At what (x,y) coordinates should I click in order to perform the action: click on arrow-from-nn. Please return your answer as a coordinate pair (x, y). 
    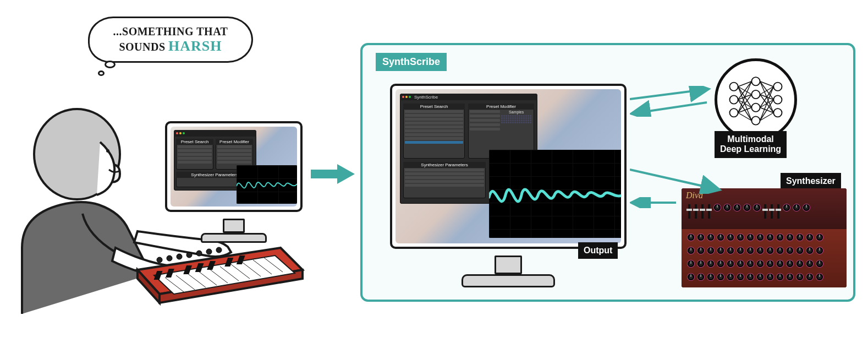
    Looking at the image, I should click on (671, 108).